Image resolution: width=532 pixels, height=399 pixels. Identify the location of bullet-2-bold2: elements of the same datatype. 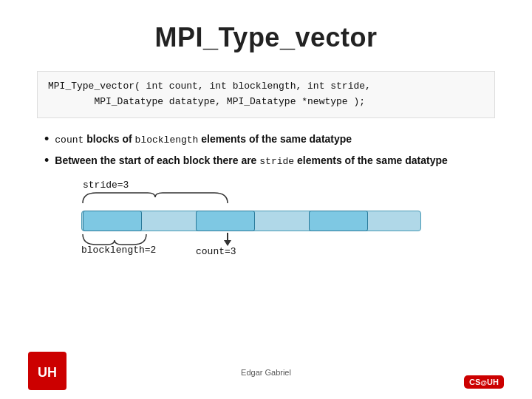
(372, 160).